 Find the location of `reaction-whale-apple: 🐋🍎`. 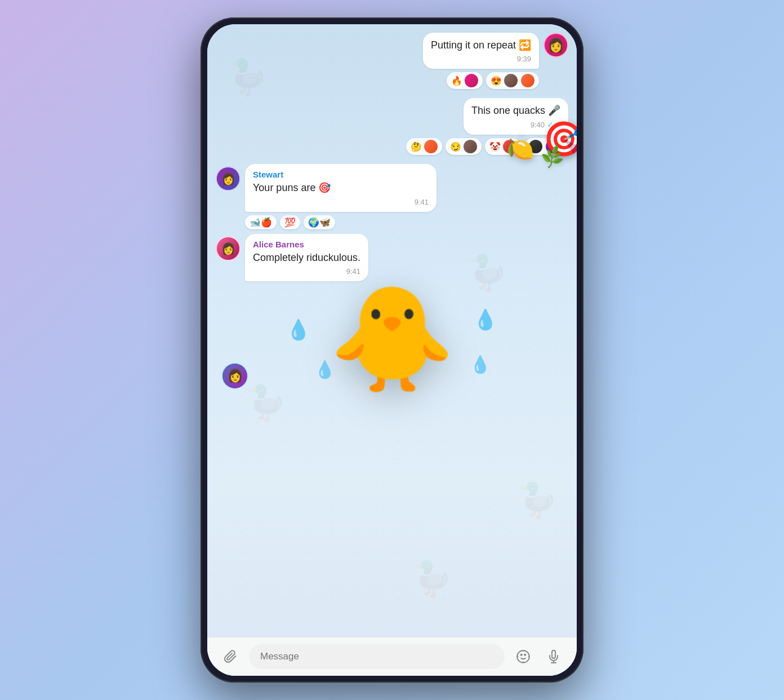

reaction-whale-apple: 🐋🍎 is located at coordinates (261, 222).